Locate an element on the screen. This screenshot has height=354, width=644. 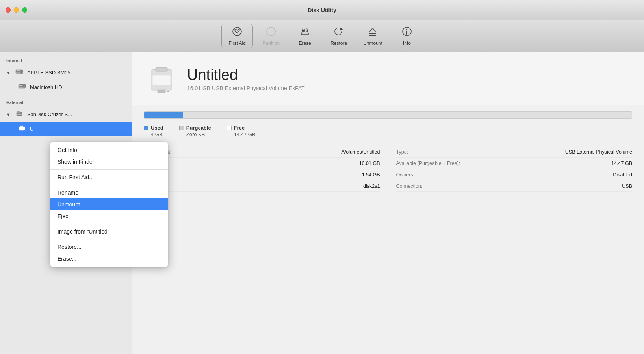
erase-button: Erase is located at coordinates (305, 36).